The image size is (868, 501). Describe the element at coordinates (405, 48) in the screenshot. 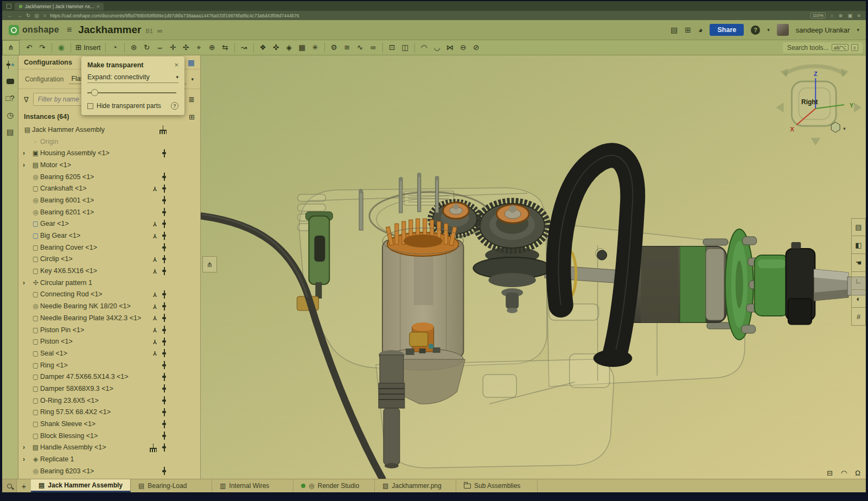

I see `animate-icon: ◫` at that location.